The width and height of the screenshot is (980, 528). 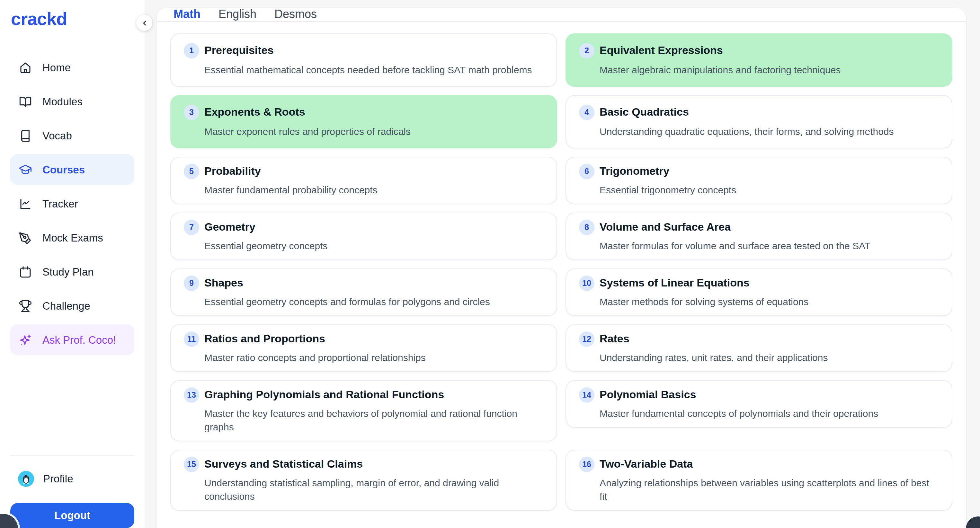 I want to click on course-title: Rates, so click(x=615, y=339).